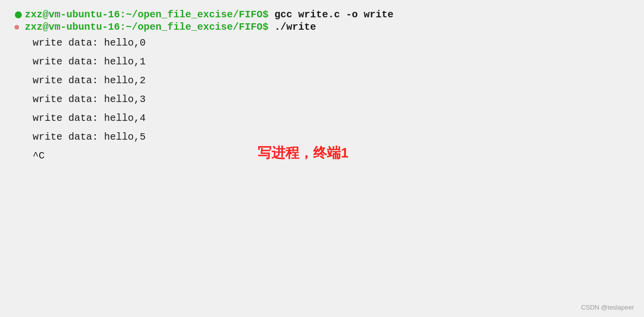 The width and height of the screenshot is (644, 317). I want to click on command-2: ./write, so click(292, 27).